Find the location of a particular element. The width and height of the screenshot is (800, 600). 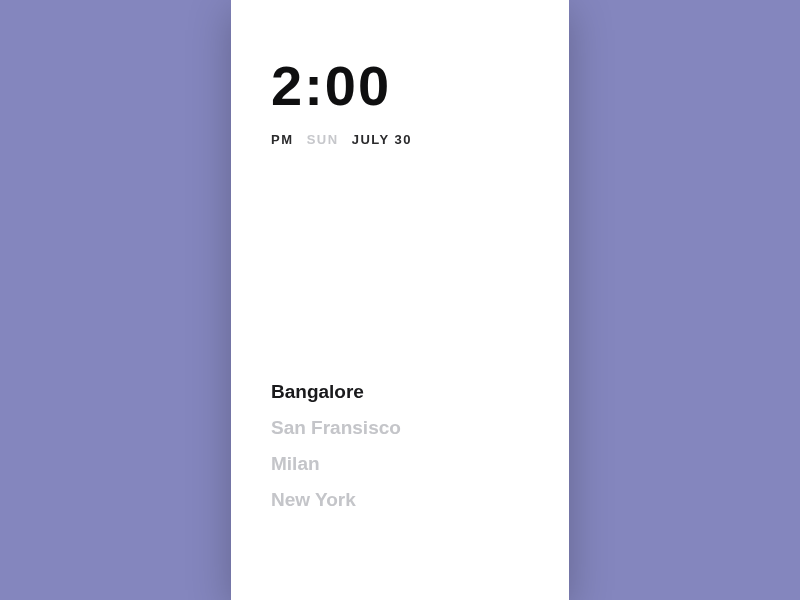

day-of-week-label: SUN is located at coordinates (323, 140).